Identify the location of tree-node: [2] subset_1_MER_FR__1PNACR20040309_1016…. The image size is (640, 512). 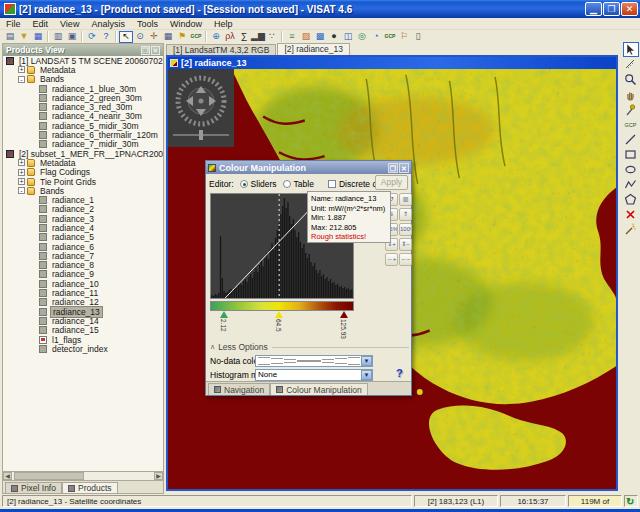
(83, 154).